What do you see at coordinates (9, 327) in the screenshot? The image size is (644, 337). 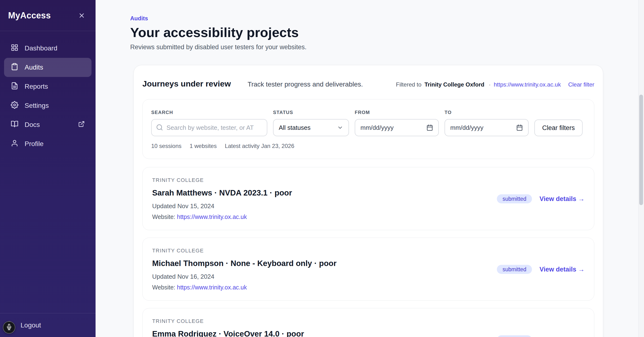 I see `microphone-button` at bounding box center [9, 327].